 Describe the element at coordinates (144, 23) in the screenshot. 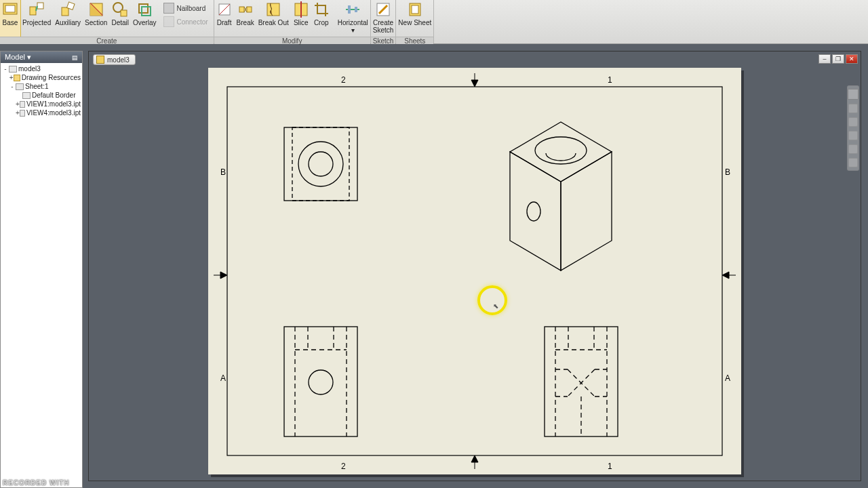

I see `overlay-label: Overlay` at that location.